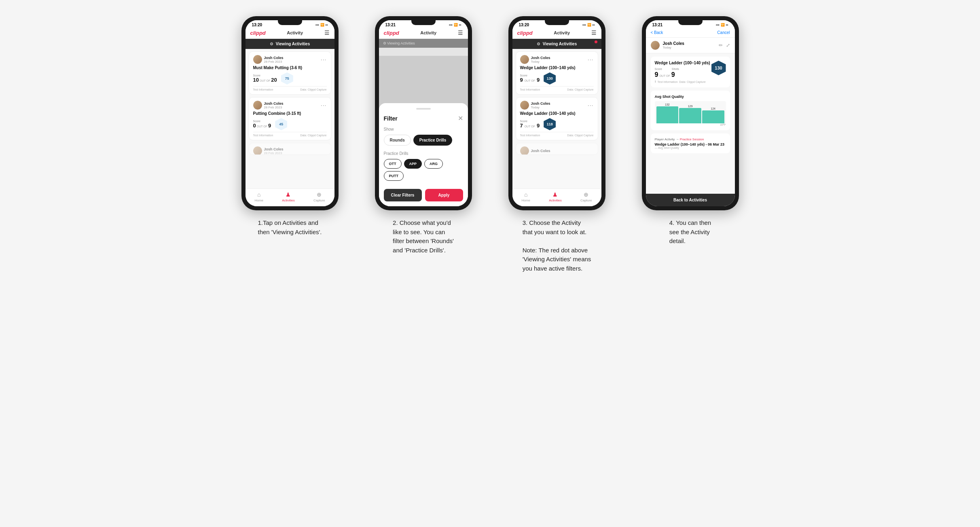  Describe the element at coordinates (728, 45) in the screenshot. I see `expand-icon-4: ⤢` at that location.